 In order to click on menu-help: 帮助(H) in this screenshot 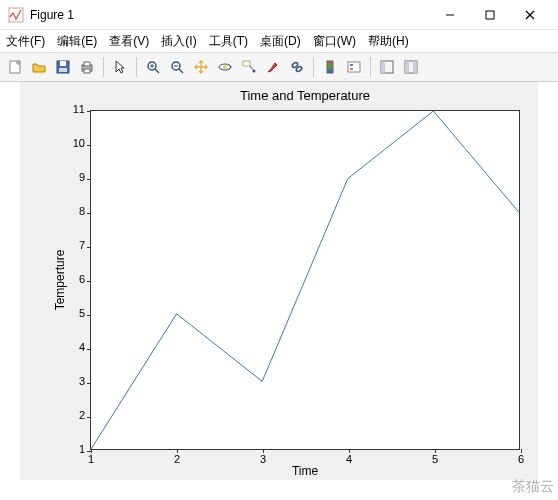, I will do `click(388, 42)`.